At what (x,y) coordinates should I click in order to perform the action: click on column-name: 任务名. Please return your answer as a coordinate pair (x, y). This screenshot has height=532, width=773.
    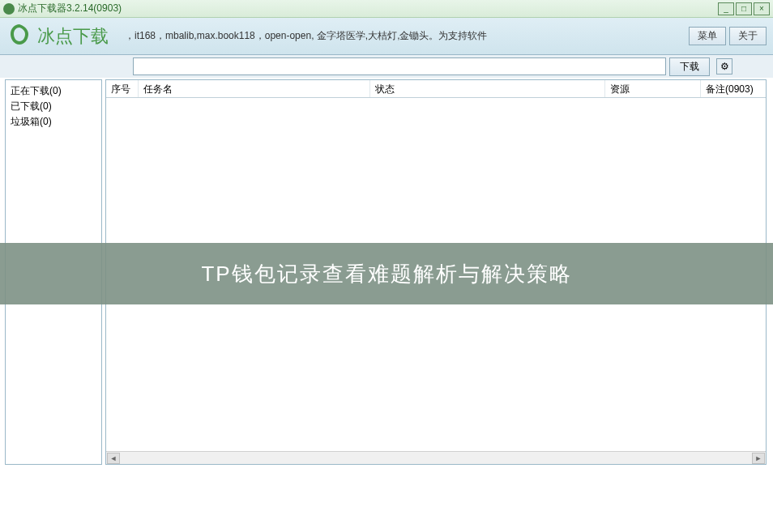
    Looking at the image, I should click on (254, 89).